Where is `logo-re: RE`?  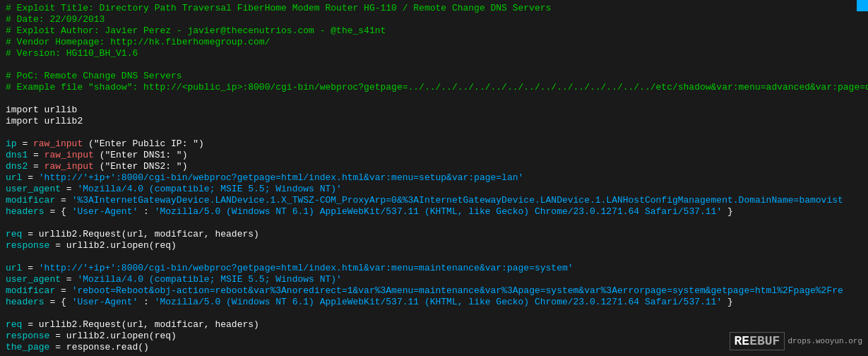 logo-re: RE is located at coordinates (742, 341).